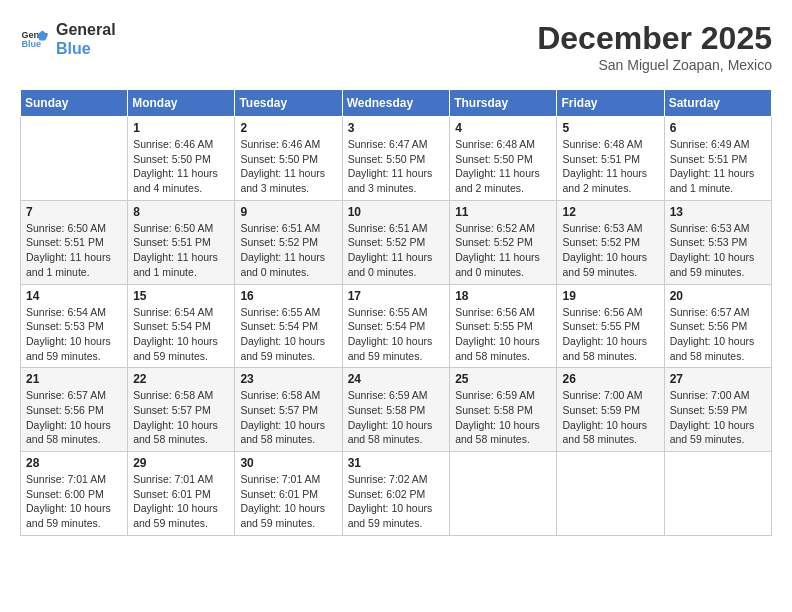  Describe the element at coordinates (396, 159) in the screenshot. I see `calendar-cell: 3Sunrise: 6:47 AMSunset: 5:50 PMDaylight…` at that location.